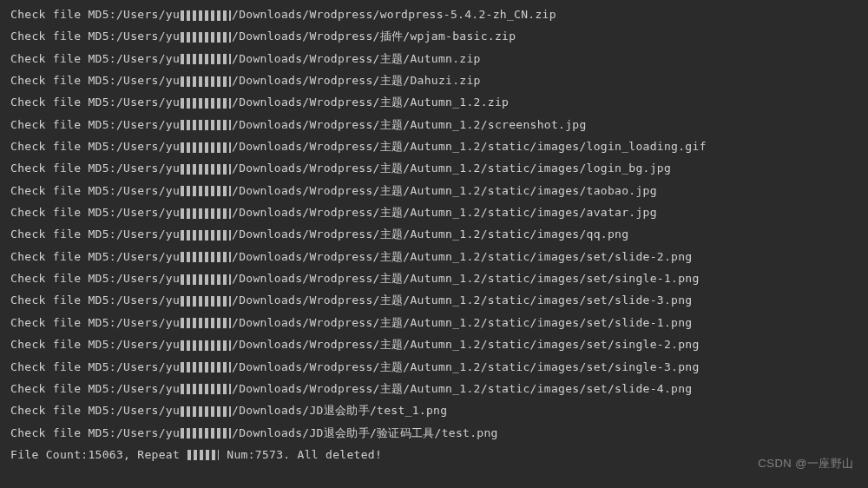  What do you see at coordinates (434, 476) in the screenshot?
I see `blank-line` at bounding box center [434, 476].